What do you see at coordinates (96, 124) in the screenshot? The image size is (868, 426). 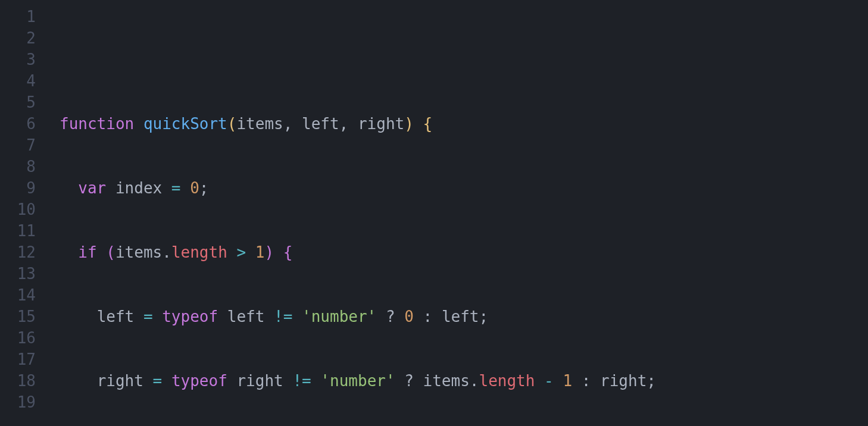 I see `keyword-function: function` at bounding box center [96, 124].